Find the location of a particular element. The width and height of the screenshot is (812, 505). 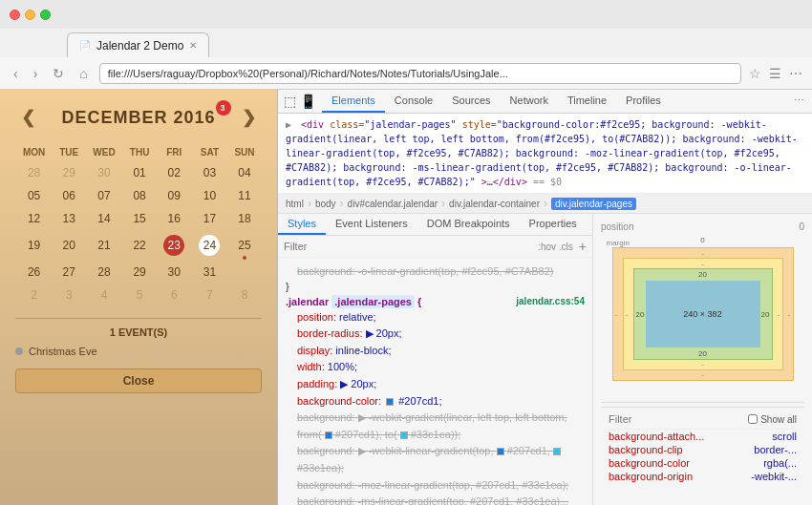

calendar-day: 6 is located at coordinates (174, 295).